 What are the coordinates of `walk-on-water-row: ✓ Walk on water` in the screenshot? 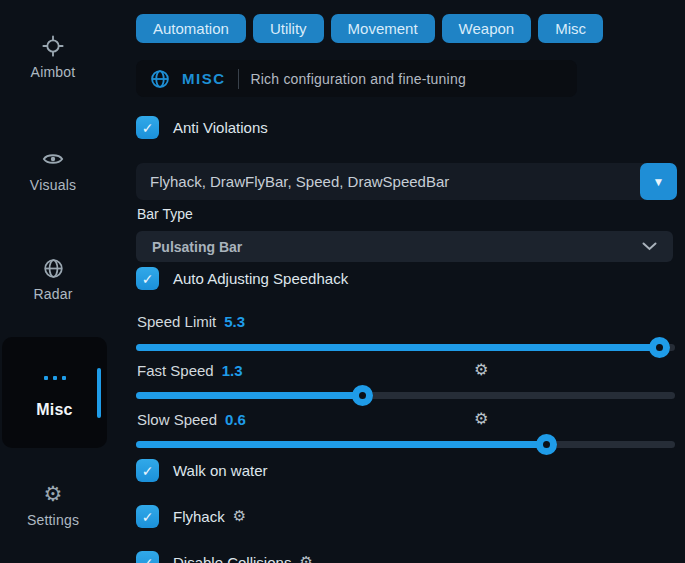 It's located at (202, 470).